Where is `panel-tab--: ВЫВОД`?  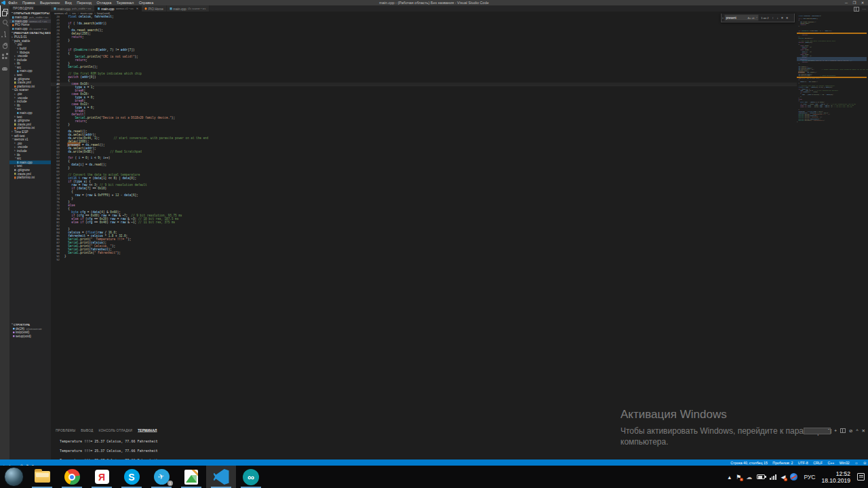
panel-tab--: ВЫВОД is located at coordinates (87, 430).